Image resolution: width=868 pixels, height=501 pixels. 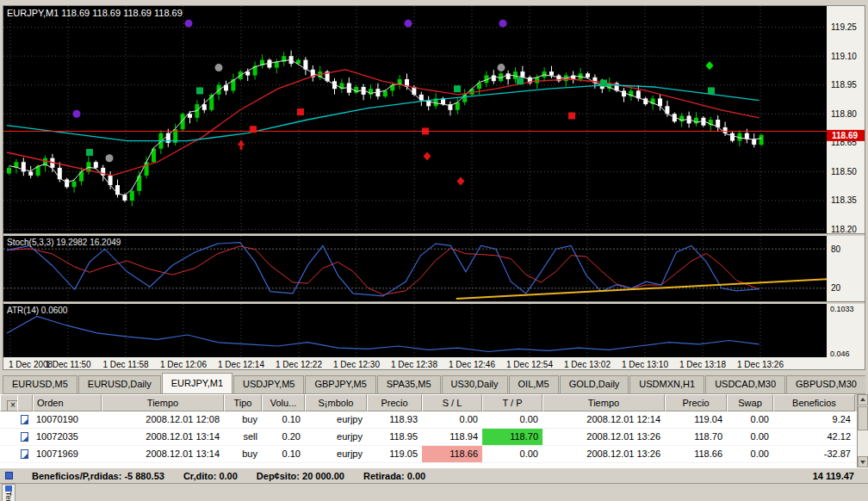 I want to click on close-terminal-button: ×, so click(x=12, y=406).